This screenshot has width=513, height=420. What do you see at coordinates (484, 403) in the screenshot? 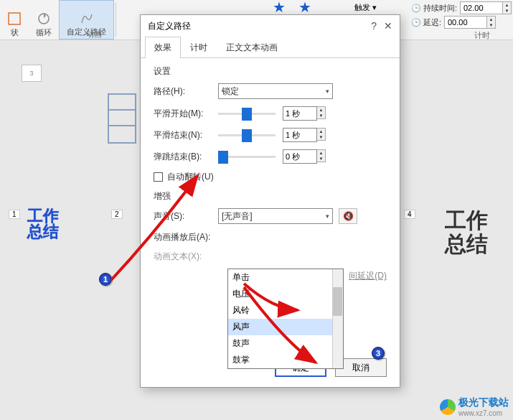
I see `logo-text: 极光下载站` at bounding box center [484, 403].